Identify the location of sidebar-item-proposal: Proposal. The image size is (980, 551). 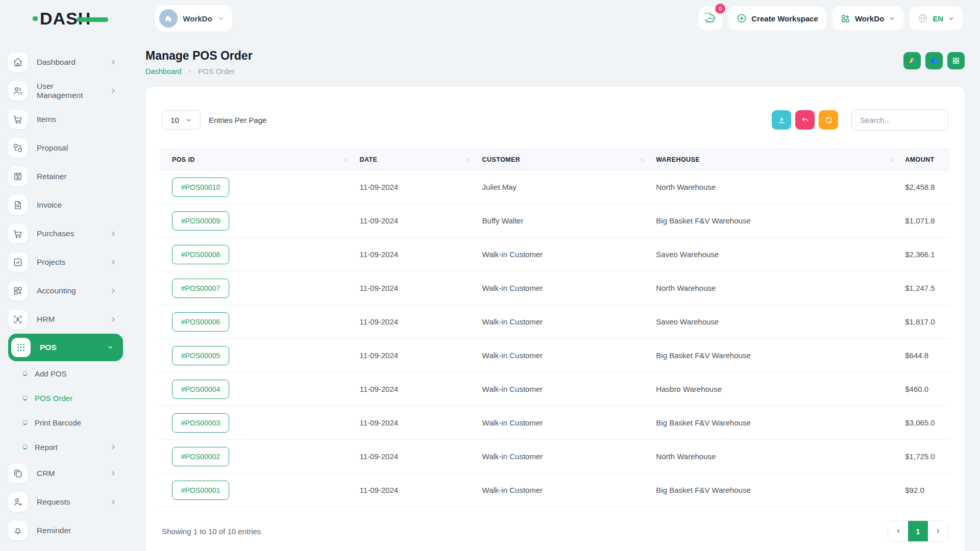
(69, 148).